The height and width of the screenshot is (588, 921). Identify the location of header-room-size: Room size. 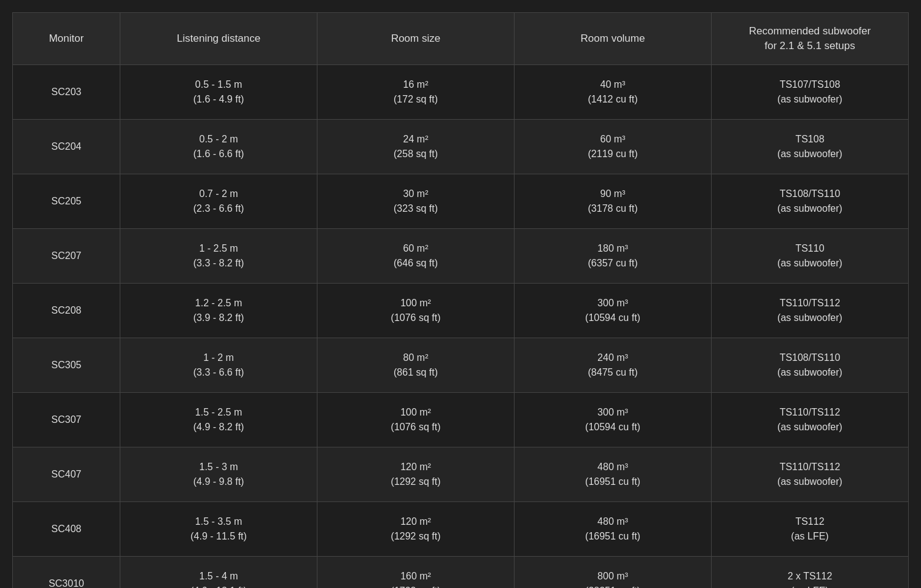
(416, 39).